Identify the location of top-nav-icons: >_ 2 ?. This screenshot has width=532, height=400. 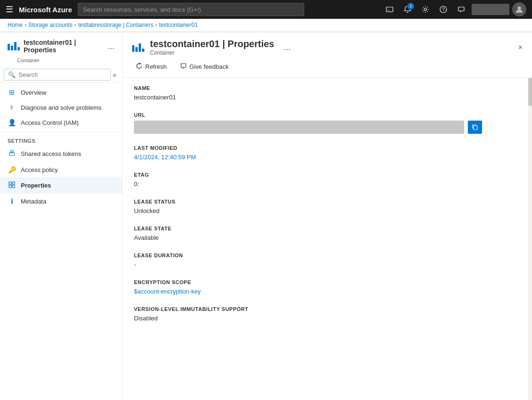
(454, 9).